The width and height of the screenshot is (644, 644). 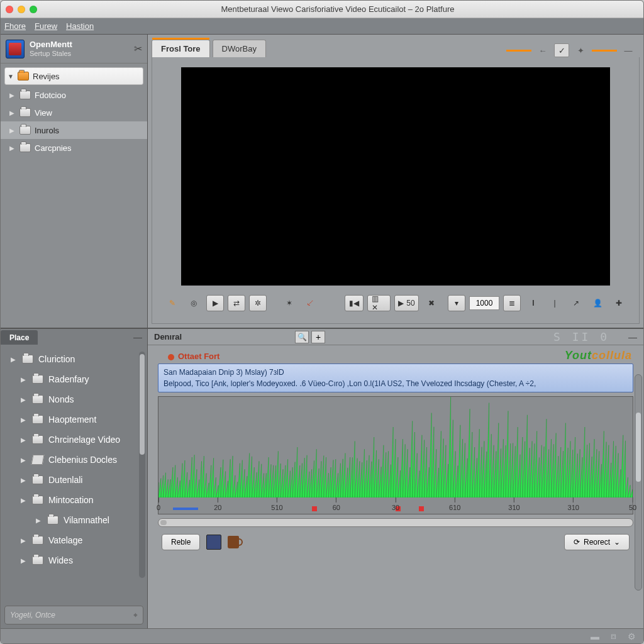 I want to click on list-icon: ≣, so click(x=512, y=303).